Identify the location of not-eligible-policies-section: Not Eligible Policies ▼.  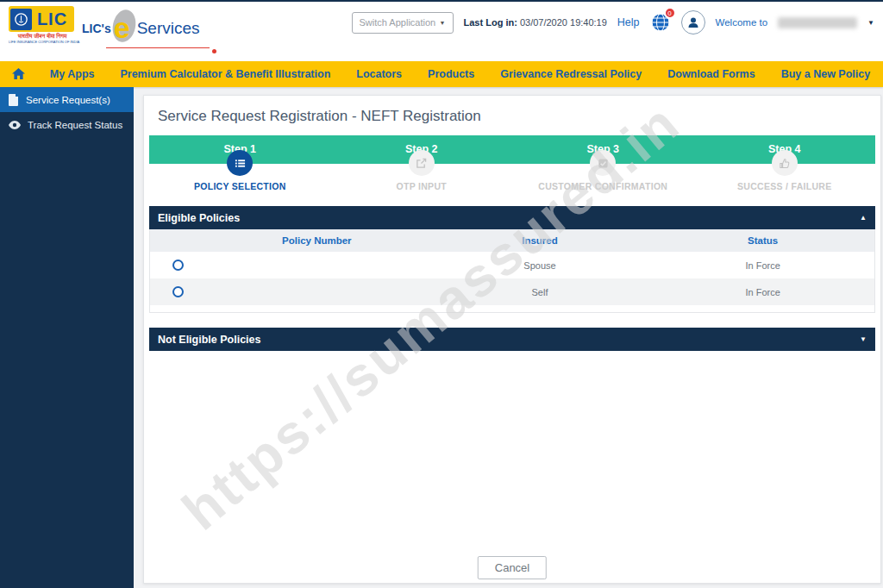
(512, 340).